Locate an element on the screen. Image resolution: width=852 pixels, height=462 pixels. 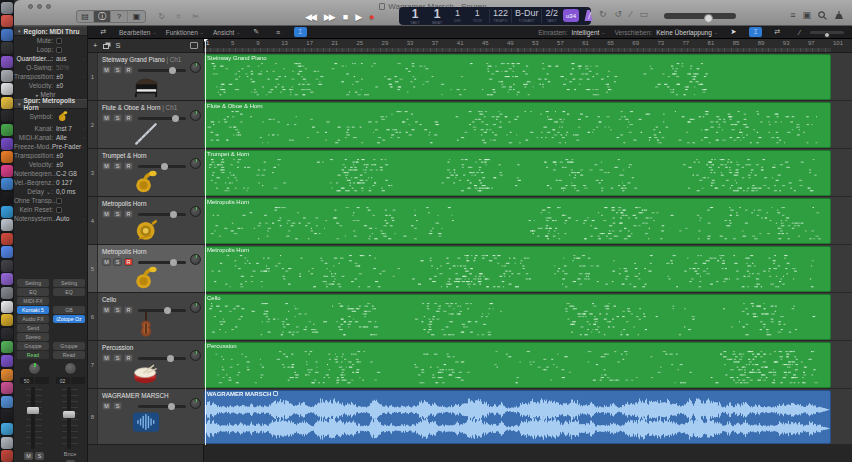
midi-region: Cello is located at coordinates (518, 317).